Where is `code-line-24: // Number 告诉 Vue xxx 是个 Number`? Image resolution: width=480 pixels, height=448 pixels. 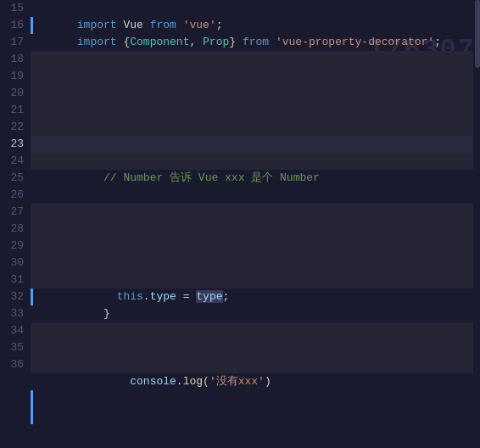 code-line-24: // Number 告诉 Vue xxx 是个 Number is located at coordinates (255, 161).